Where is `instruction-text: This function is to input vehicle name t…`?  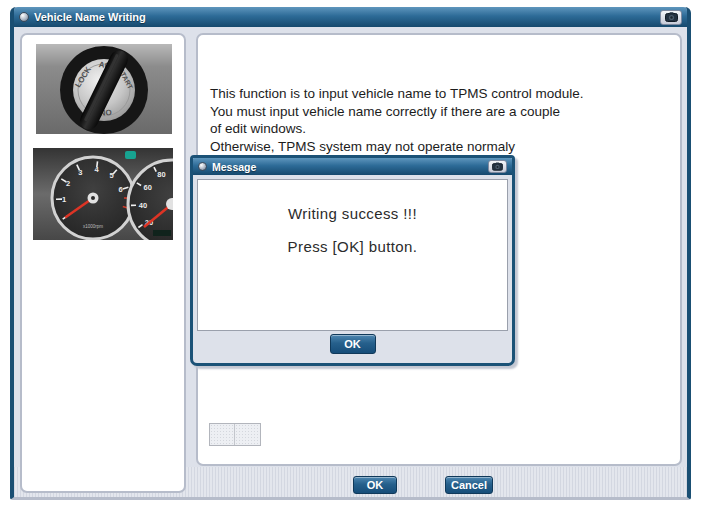
instruction-text: This function is to input vehicle name t… is located at coordinates (396, 120).